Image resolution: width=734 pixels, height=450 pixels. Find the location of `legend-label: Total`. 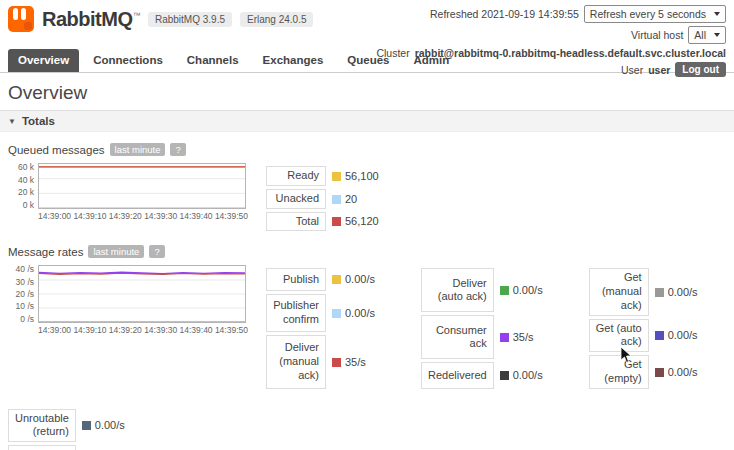

legend-label: Total is located at coordinates (296, 222).